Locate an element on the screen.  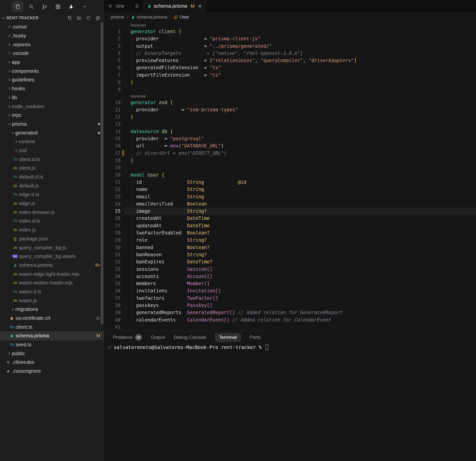
tree-item-query_compiler_bg.js: JSquery_compiler_bg.js is located at coordinates (52, 248).